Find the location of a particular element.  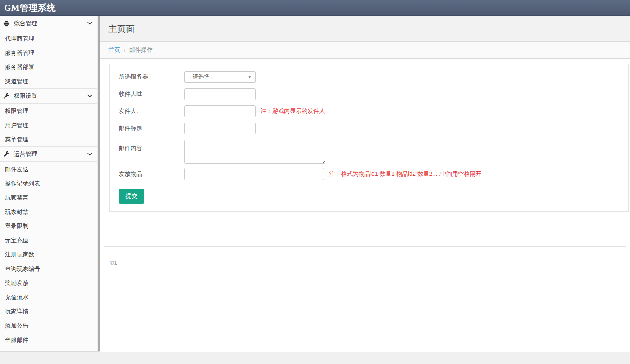

topbar: GM管理系统 is located at coordinates (315, 8).